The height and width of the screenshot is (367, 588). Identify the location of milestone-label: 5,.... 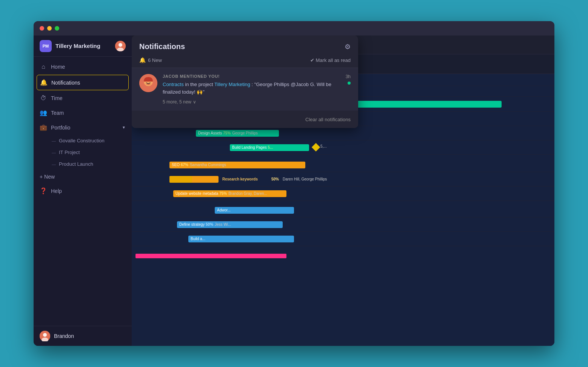
(324, 146).